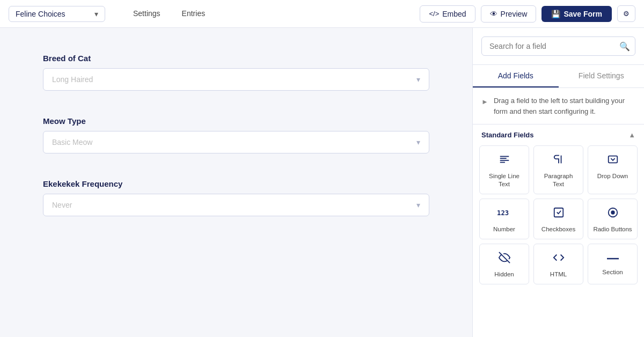  What do you see at coordinates (147, 14) in the screenshot?
I see `nav-settings: Settings` at bounding box center [147, 14].